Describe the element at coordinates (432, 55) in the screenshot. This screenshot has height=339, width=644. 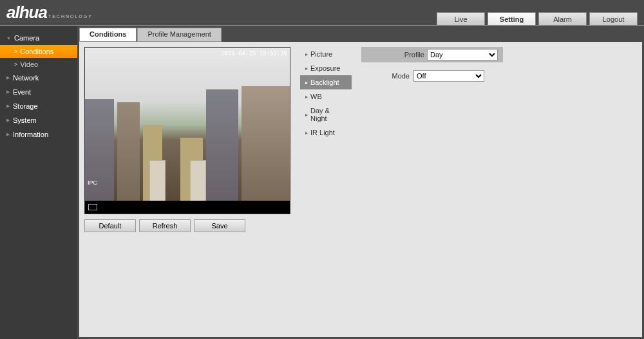
I see `profile-row: Profile Day` at that location.